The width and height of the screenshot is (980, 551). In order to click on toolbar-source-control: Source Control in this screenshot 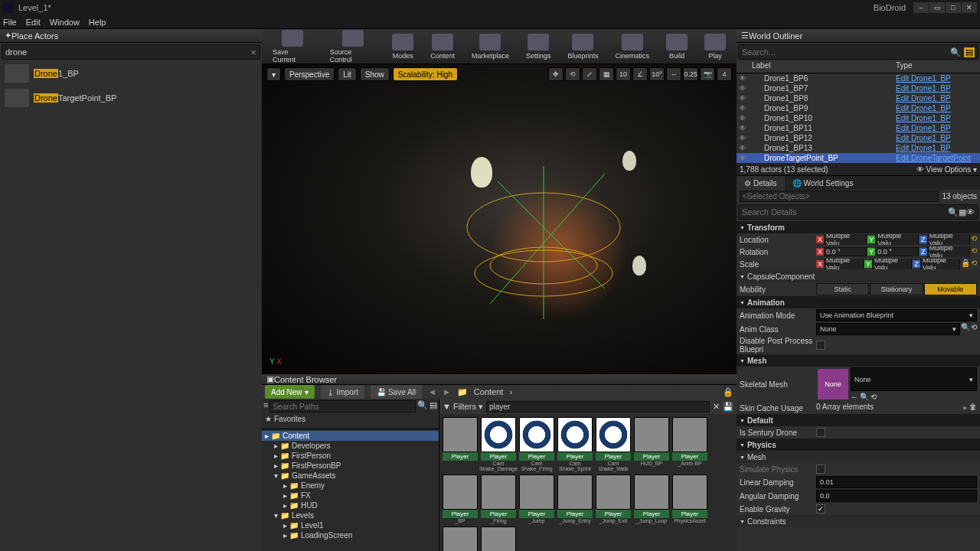, I will do `click(353, 47)`.